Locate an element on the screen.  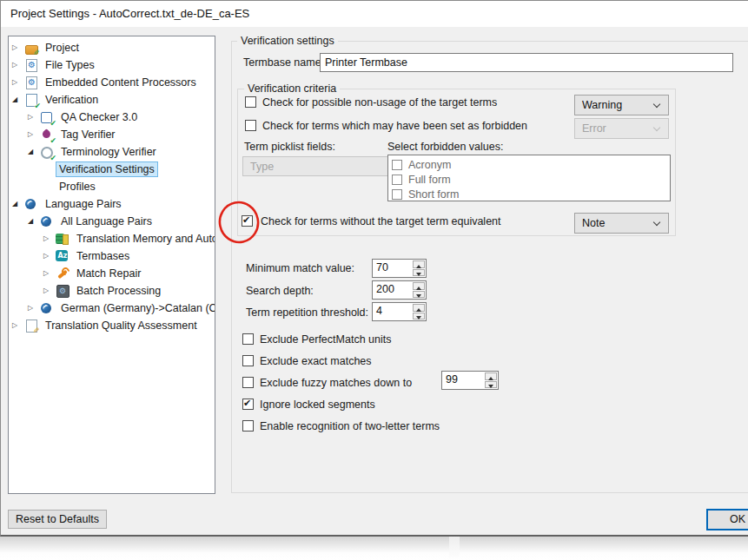
forbidden-severity-select: Error is located at coordinates (622, 128).